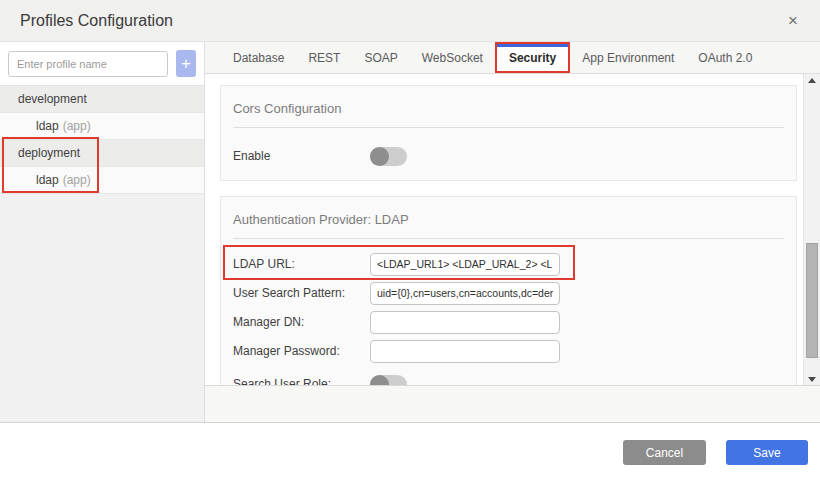 The image size is (820, 480). Describe the element at coordinates (812, 379) in the screenshot. I see `scroll-down-button` at that location.